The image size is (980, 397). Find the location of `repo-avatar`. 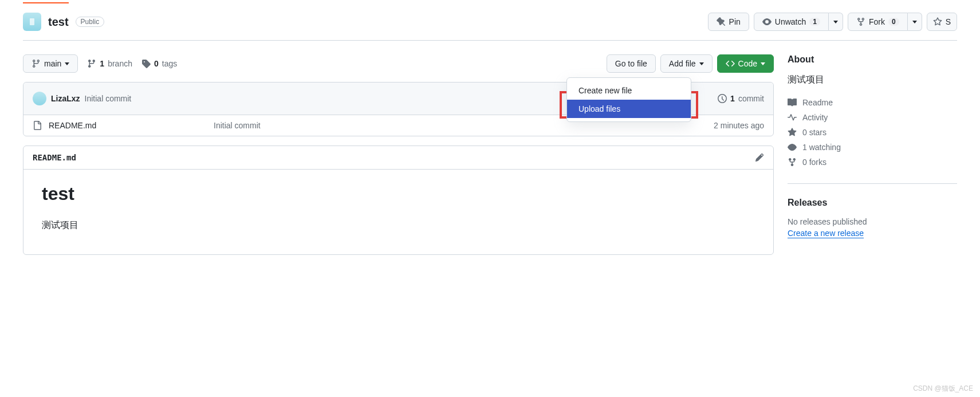

repo-avatar is located at coordinates (32, 22).